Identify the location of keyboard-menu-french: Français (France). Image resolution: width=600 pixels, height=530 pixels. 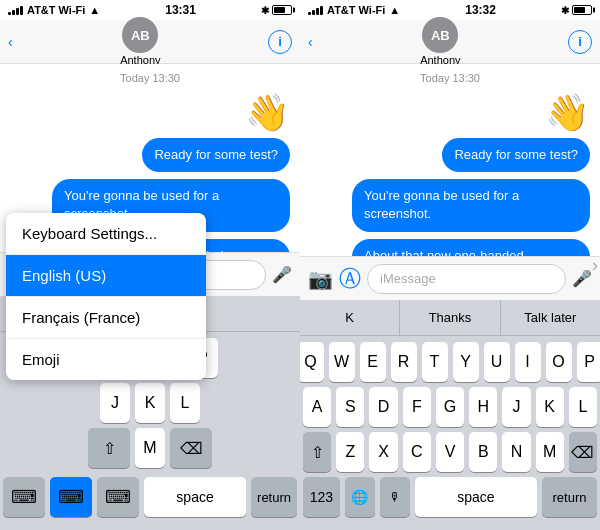
(106, 318).